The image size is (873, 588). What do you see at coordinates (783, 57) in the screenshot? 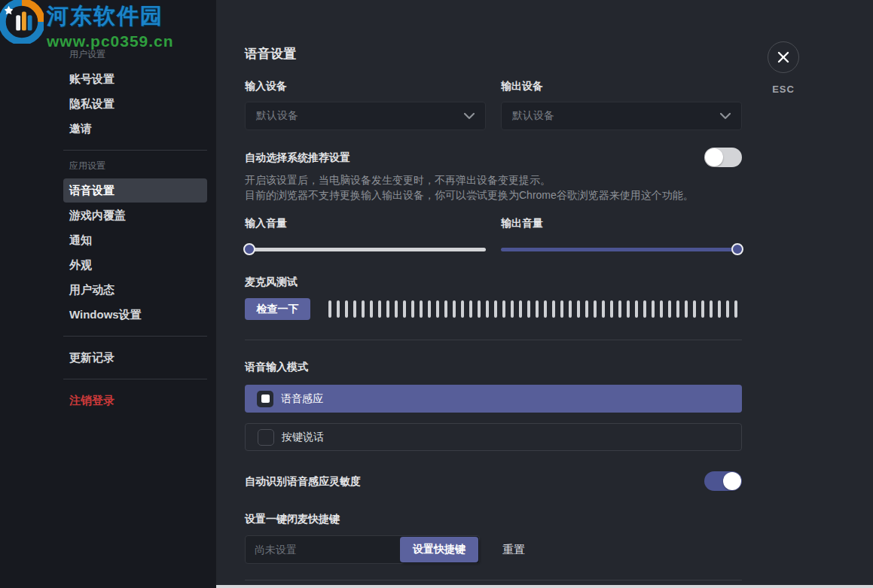
I see `close-button` at bounding box center [783, 57].